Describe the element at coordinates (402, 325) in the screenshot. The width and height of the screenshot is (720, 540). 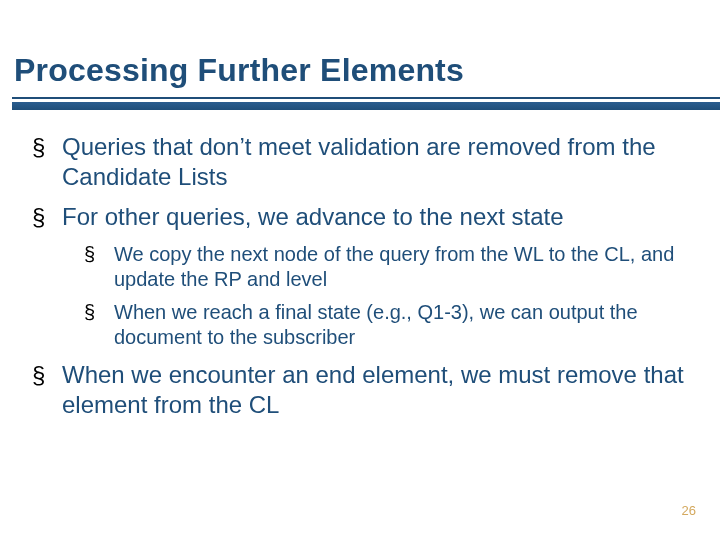
I see `sub-bullet-item: When we reach a final state (e.g., Q1-3)…` at that location.